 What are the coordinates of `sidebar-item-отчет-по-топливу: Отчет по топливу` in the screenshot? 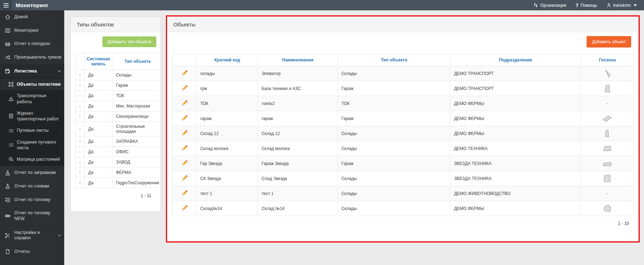 It's located at (32, 200).